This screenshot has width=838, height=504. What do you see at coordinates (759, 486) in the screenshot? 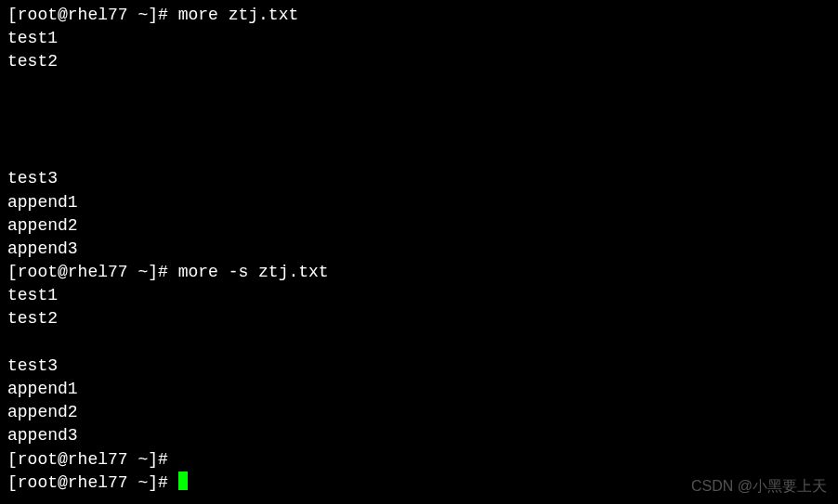
I see `watermark-text: CSDN @小黑要上天` at bounding box center [759, 486].